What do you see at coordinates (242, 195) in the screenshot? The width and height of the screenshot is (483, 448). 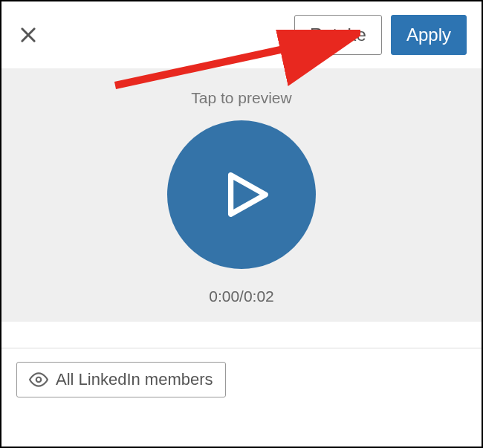 I see `play-button` at bounding box center [242, 195].